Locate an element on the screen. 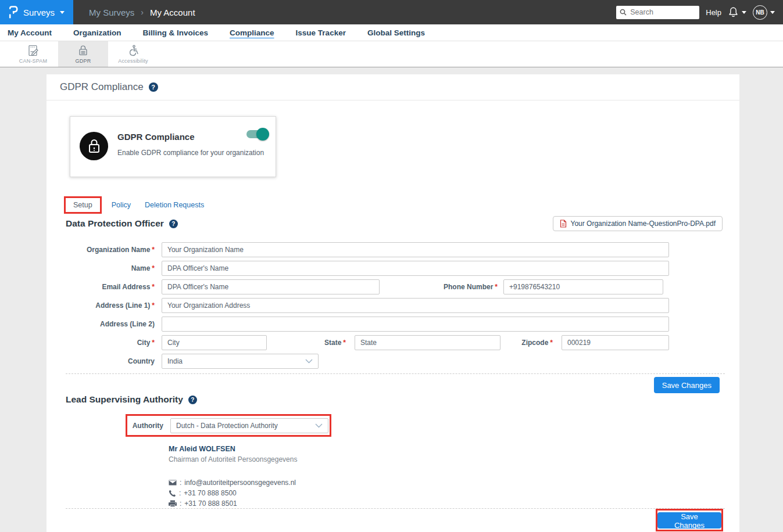 The width and height of the screenshot is (783, 532). compliance-icon-tabs: CAN-SPAM GDPR Accessibility is located at coordinates (392, 55).